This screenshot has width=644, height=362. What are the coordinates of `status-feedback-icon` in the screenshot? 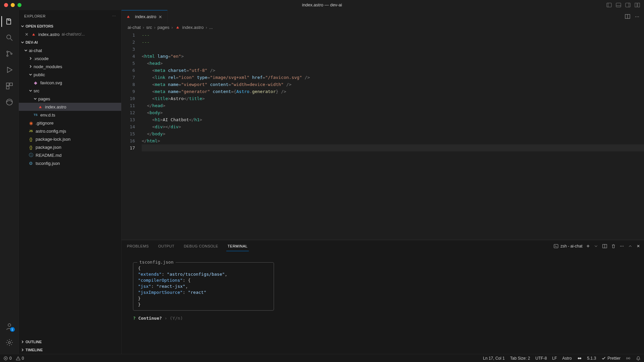 It's located at (628, 358).